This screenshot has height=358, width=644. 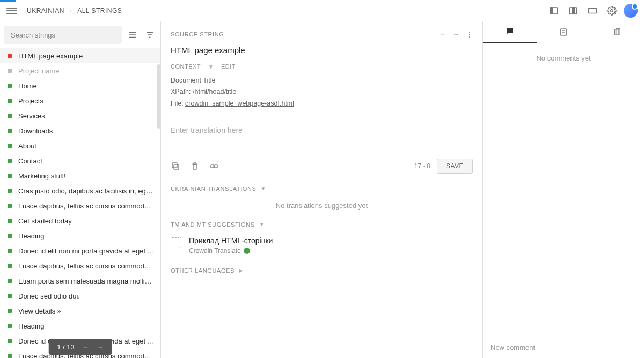 I want to click on pager-next-button: →, so click(x=100, y=347).